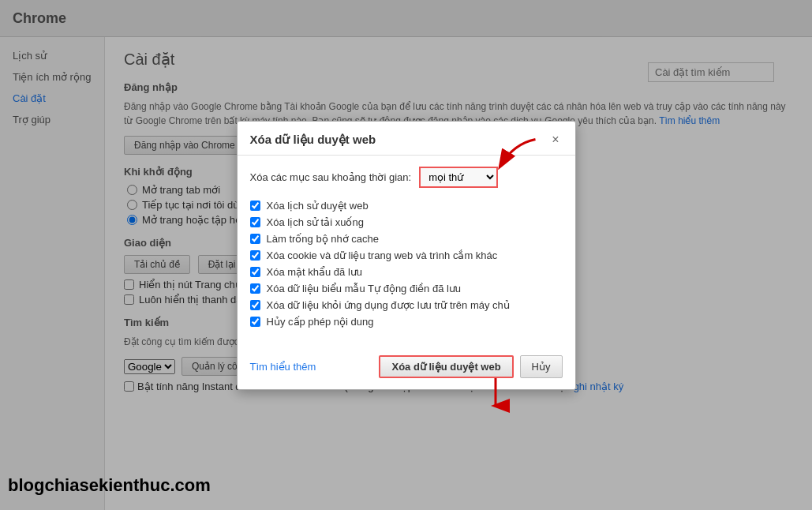  I want to click on checkbox-list: Xóa lịch sử duyệt web Xóa lịch sử tải xu…, so click(406, 264).